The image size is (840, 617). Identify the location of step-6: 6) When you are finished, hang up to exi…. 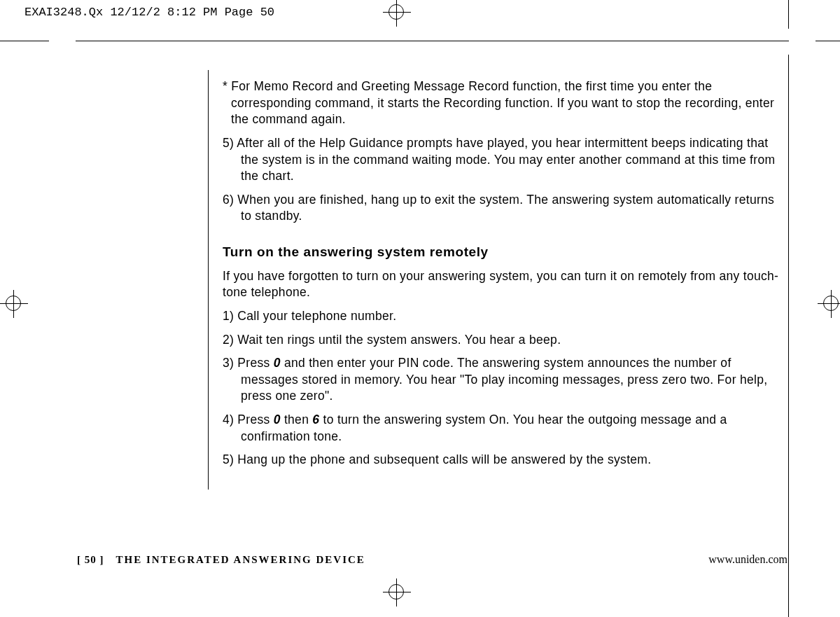
(504, 209).